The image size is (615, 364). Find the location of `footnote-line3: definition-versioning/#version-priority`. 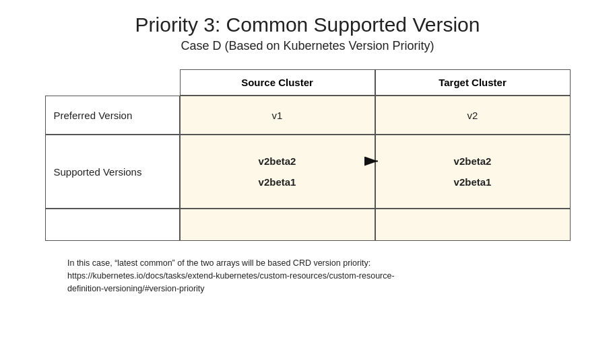

footnote-line3: definition-versioning/#version-priority is located at coordinates (136, 289).